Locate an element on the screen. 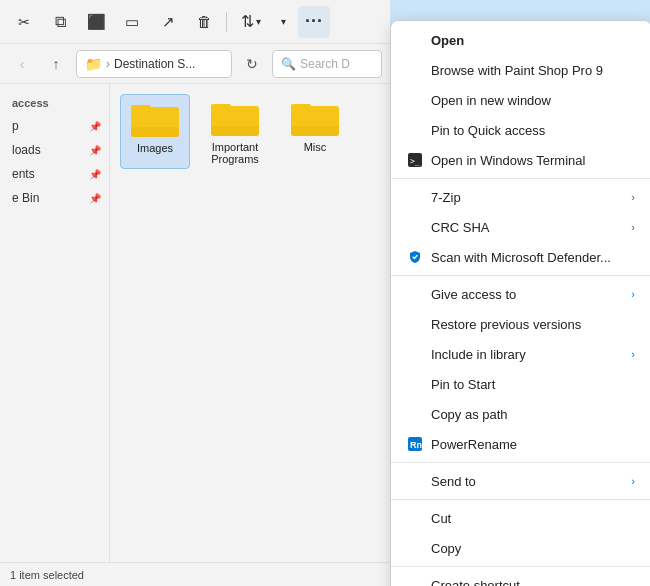 This screenshot has width=650, height=586. search-placeholder: Search D is located at coordinates (325, 64).